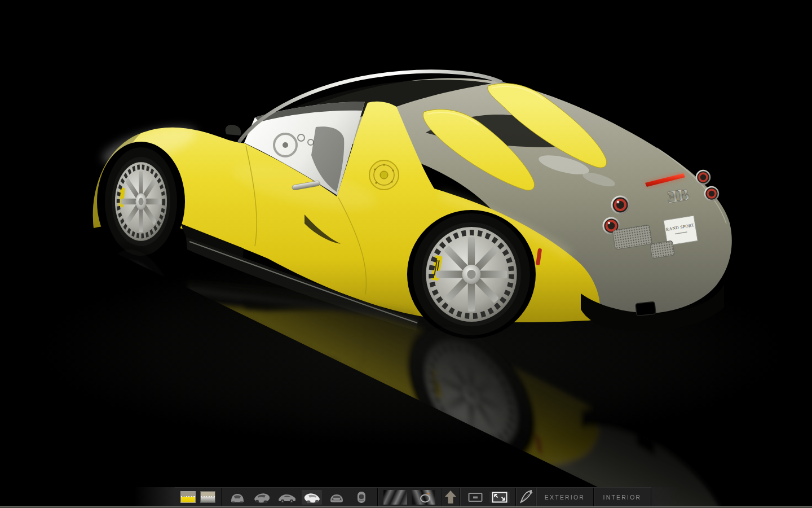 This screenshot has height=508, width=812. Describe the element at coordinates (409, 497) in the screenshot. I see `interior-view-section` at that location.